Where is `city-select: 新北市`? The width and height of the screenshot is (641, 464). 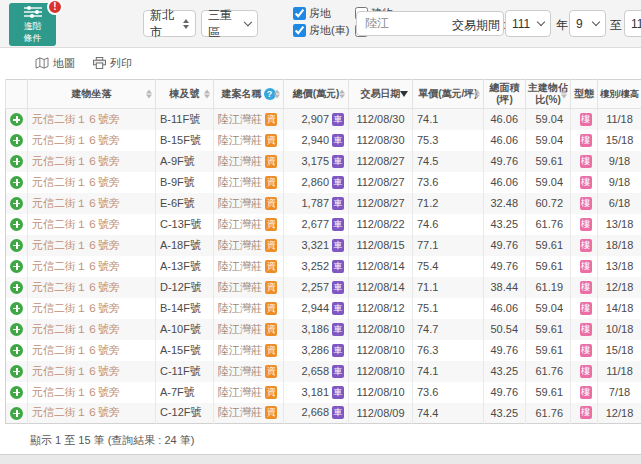 city-select: 新北市 is located at coordinates (170, 24).